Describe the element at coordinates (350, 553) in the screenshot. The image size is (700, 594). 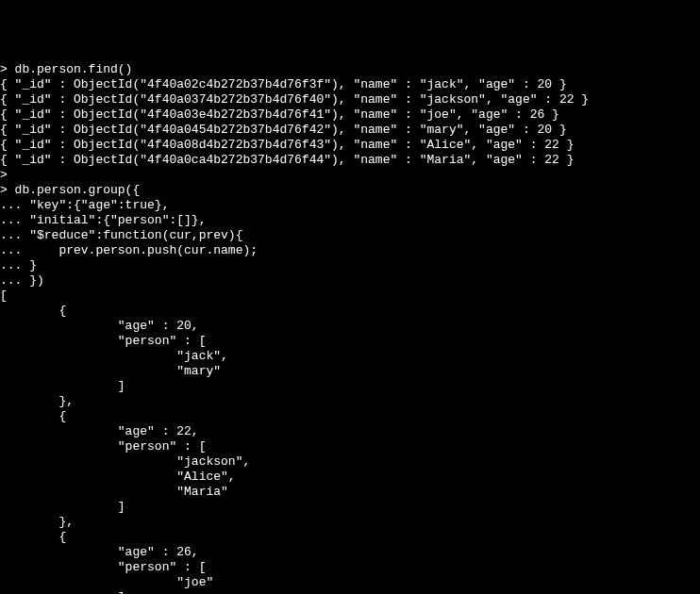
I see `terminal-line: "age" : 26,` at that location.